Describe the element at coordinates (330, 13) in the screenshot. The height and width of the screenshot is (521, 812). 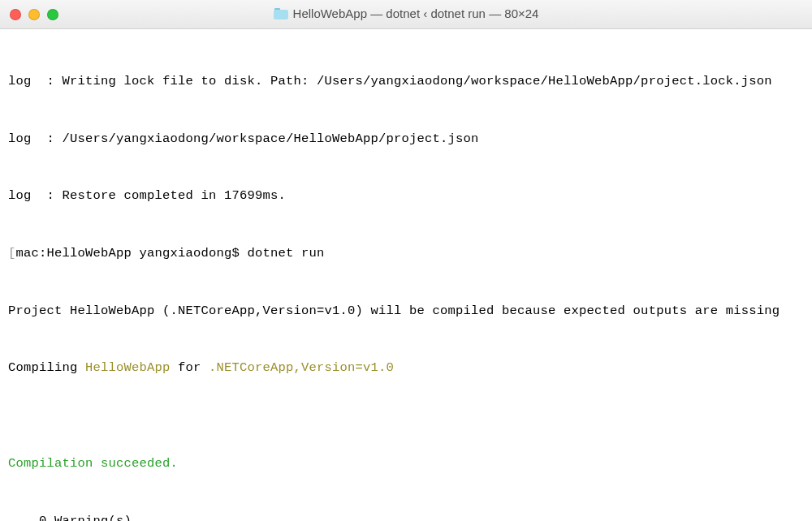
I see `title-folder: HelloWebApp` at that location.